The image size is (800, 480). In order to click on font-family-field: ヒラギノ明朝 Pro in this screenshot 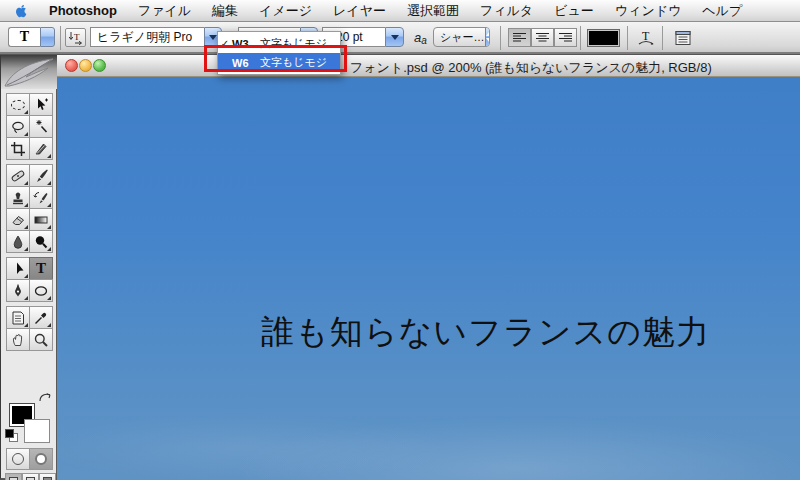, I will do `click(147, 37)`.